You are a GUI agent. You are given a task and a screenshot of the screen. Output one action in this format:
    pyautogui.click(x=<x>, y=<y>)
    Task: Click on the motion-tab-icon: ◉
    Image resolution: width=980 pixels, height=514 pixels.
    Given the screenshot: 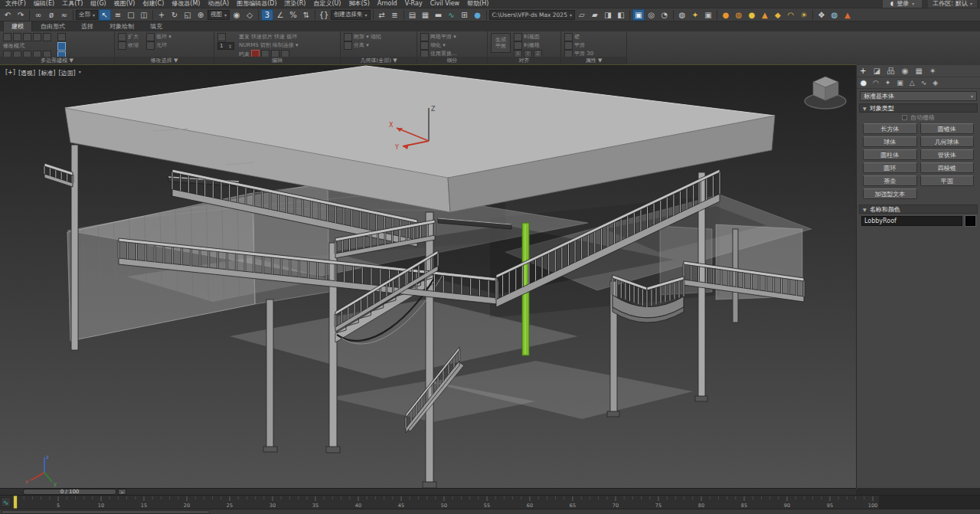 What is the action you would take?
    pyautogui.click(x=905, y=70)
    